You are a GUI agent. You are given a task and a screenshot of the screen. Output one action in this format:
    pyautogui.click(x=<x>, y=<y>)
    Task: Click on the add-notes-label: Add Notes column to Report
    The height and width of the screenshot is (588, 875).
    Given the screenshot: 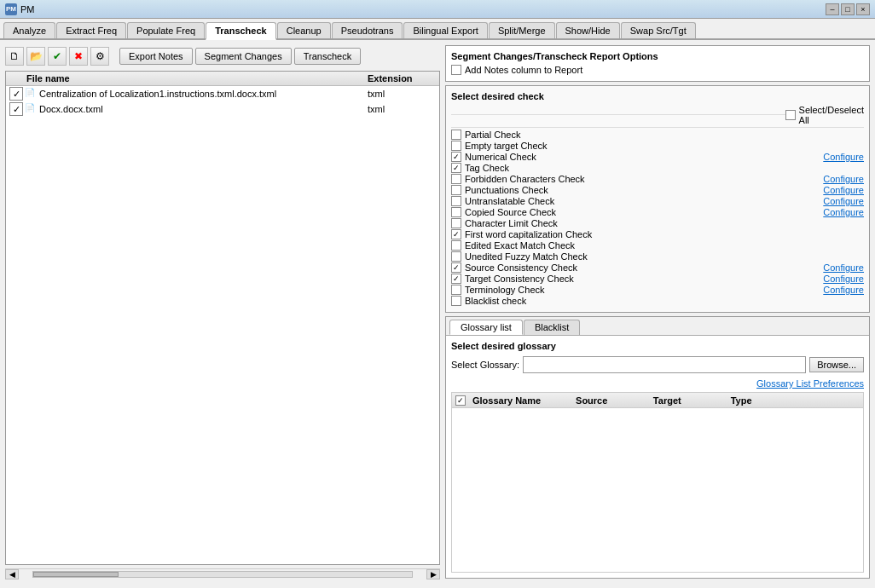 What is the action you would take?
    pyautogui.click(x=664, y=70)
    